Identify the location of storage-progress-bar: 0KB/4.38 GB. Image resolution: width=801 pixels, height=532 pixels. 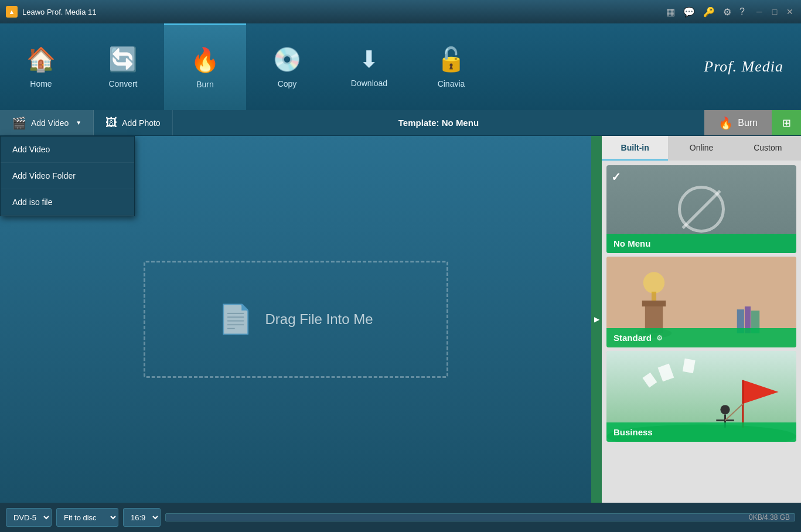
(480, 517).